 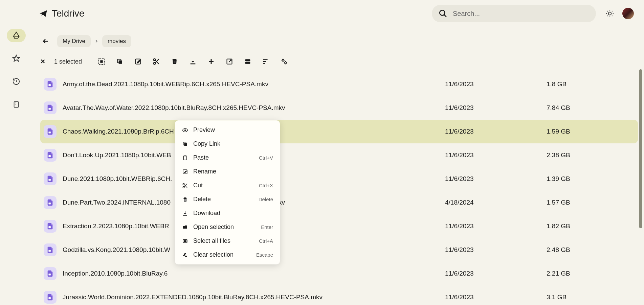 I want to click on context-menu-shortcut: Ctrl+X, so click(x=266, y=185).